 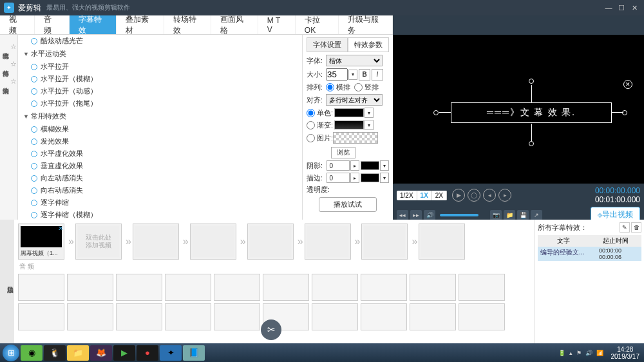 What do you see at coordinates (71, 242) in the screenshot?
I see `transition-icon: »` at bounding box center [71, 242].